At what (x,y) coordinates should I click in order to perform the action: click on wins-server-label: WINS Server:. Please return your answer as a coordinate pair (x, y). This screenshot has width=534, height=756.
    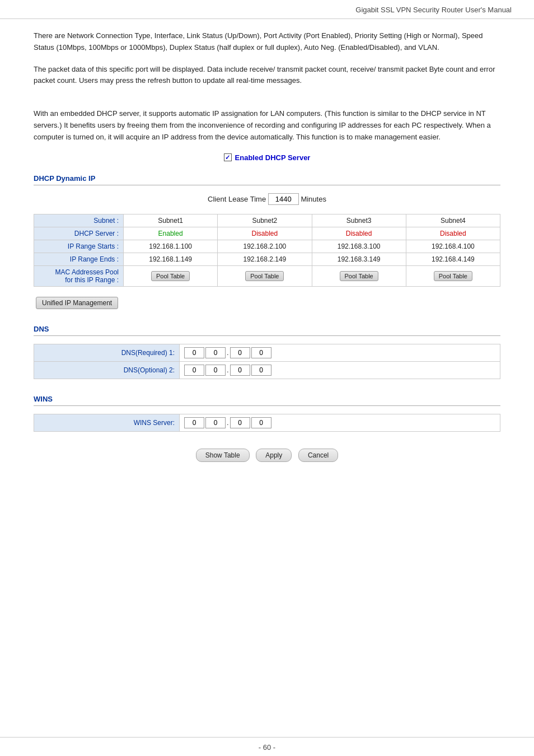
    Looking at the image, I should click on (107, 422).